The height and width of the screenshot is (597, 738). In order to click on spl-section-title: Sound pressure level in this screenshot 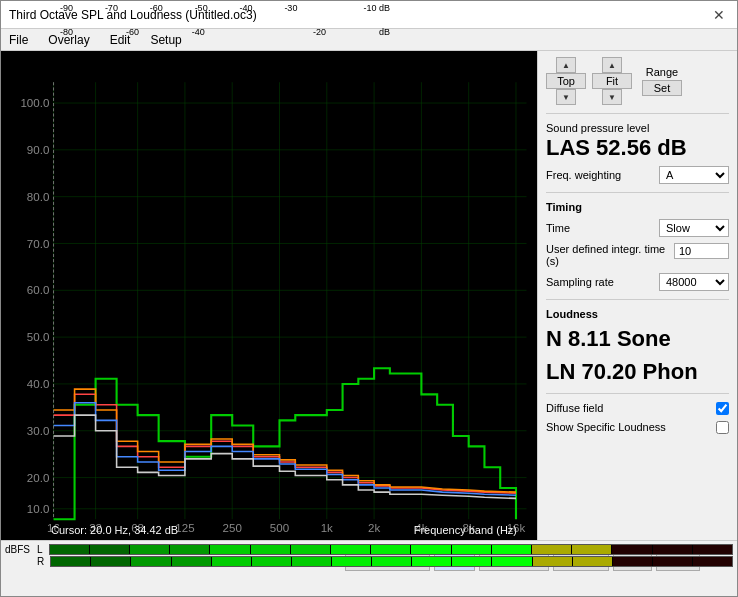, I will do `click(638, 128)`.